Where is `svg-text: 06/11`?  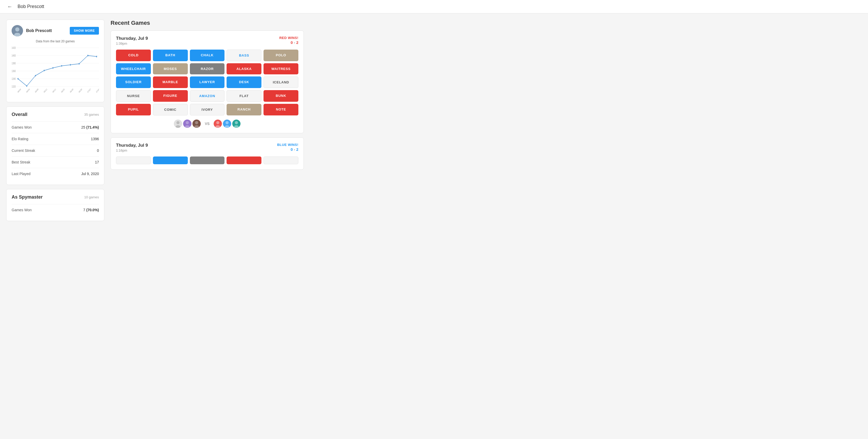
svg-text: 06/11 is located at coordinates (54, 91).